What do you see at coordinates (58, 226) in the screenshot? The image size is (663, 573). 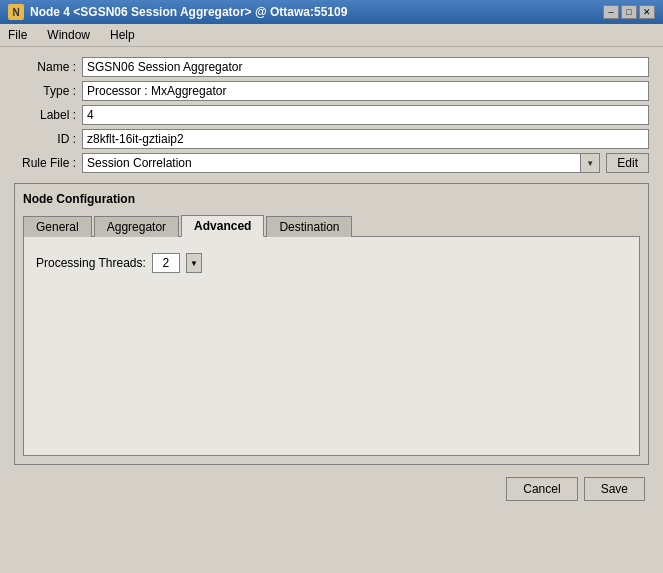 I see `tab-general: General` at bounding box center [58, 226].